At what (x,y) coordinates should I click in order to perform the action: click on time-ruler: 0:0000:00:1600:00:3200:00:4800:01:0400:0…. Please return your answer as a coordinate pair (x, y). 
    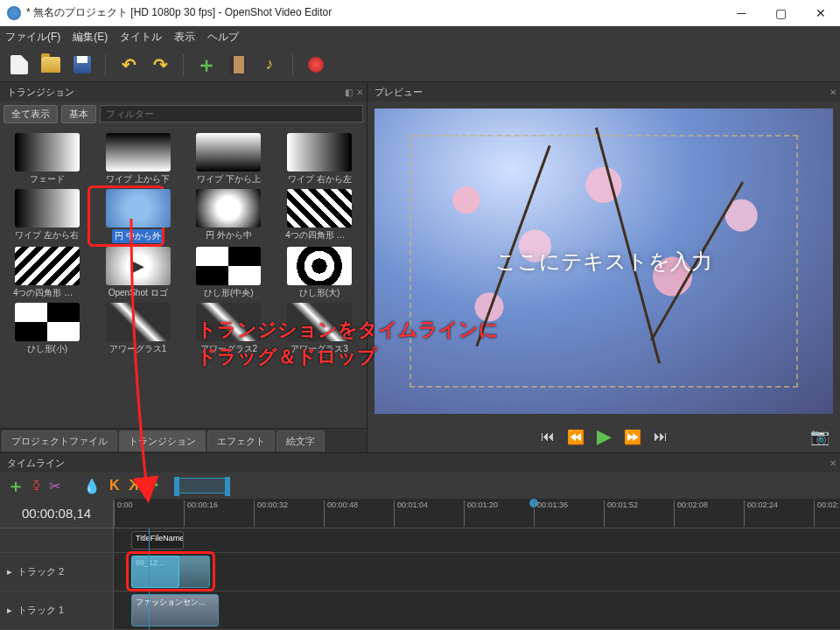
    Looking at the image, I should click on (477, 513).